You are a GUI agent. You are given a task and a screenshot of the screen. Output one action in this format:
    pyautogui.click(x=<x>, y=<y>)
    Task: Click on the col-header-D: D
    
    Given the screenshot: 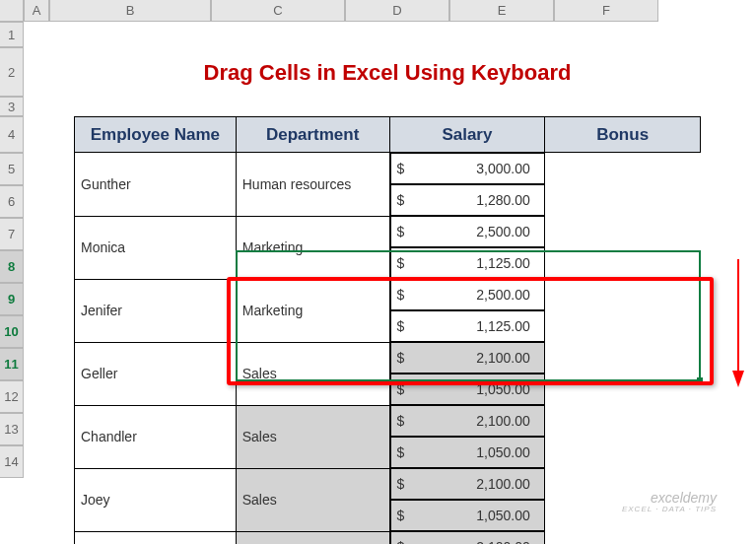 What is the action you would take?
    pyautogui.click(x=397, y=11)
    